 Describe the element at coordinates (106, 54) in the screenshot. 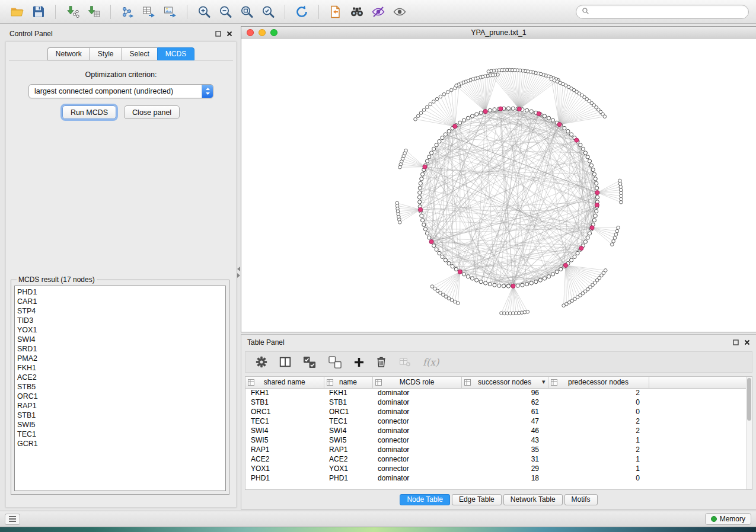

I see `tab-style: Style` at that location.